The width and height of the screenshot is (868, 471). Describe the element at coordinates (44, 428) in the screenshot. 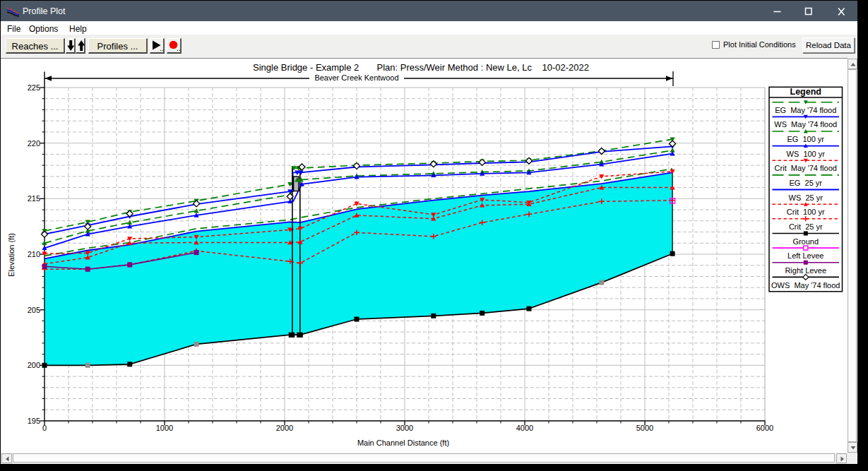

I see `svg-text: 0` at that location.